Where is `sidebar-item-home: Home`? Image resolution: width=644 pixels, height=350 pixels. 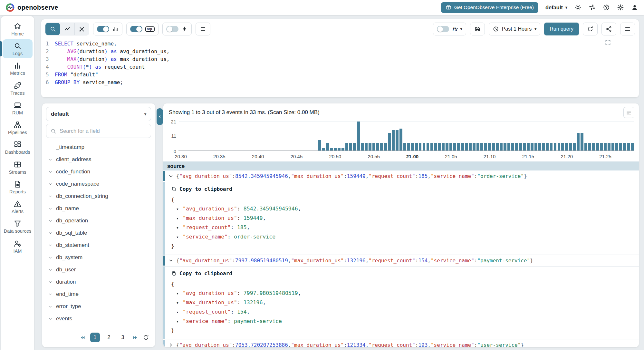
sidebar-item-home: Home is located at coordinates (17, 29).